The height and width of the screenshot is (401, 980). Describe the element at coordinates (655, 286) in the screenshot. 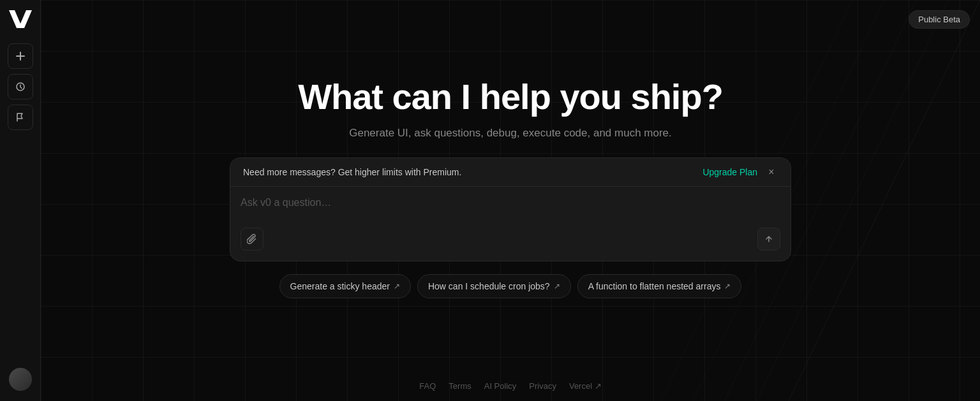

I see `suggestion-label-2: A function to flatten nested arrays` at that location.